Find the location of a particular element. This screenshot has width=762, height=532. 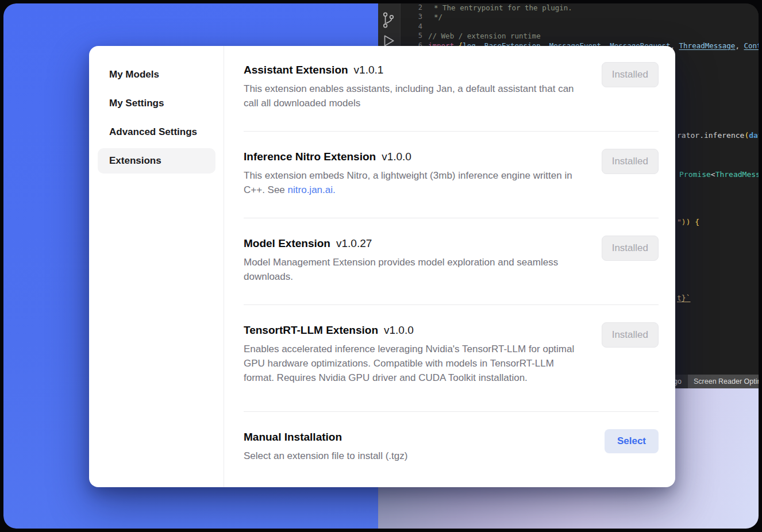

code-snippet: ")) { is located at coordinates (688, 222).